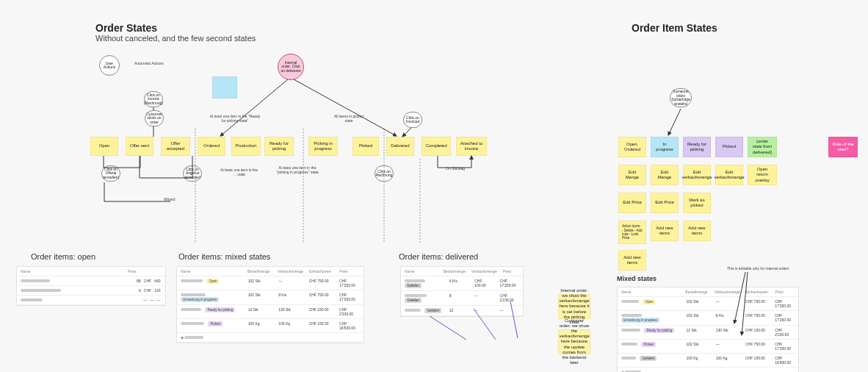 The image size is (868, 372). Describe the element at coordinates (270, 326) in the screenshot. I see `table-row: Picked100 Kg100 KgCHF 155.00CHF 16'830.0…` at that location.